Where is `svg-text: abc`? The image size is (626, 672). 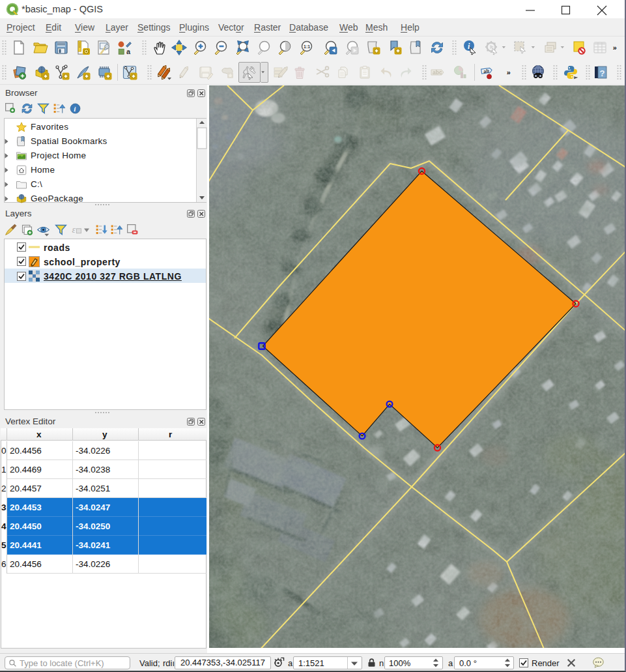
svg-text: abc is located at coordinates (438, 72).